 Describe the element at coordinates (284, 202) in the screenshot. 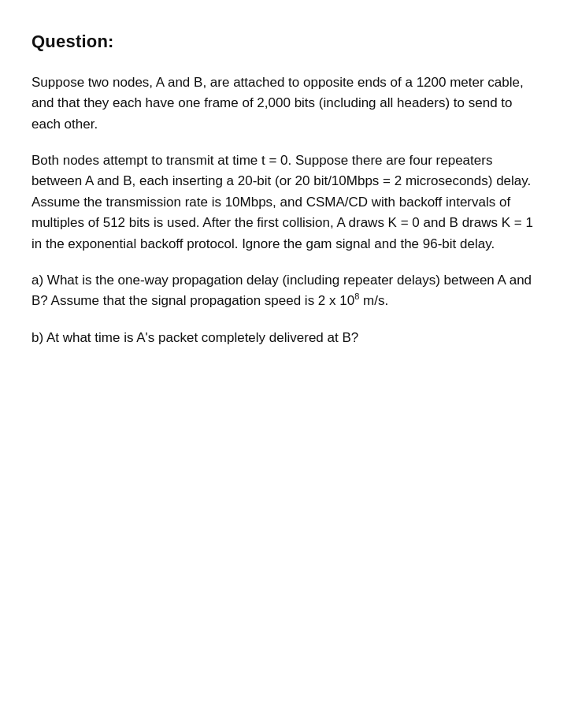

I see `body-text: Both nodes attempt to transmit at time t…` at that location.